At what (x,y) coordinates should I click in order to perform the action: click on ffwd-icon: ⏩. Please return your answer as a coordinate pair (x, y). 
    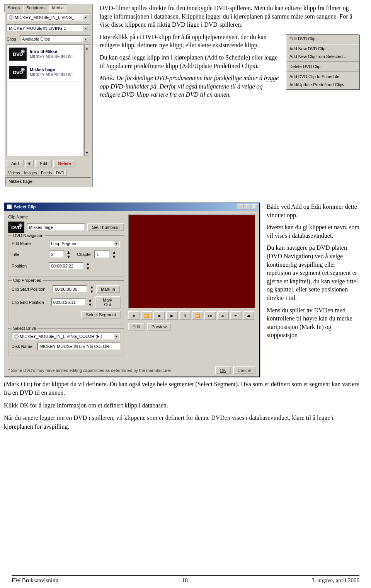
    Looking at the image, I should click on (197, 315).